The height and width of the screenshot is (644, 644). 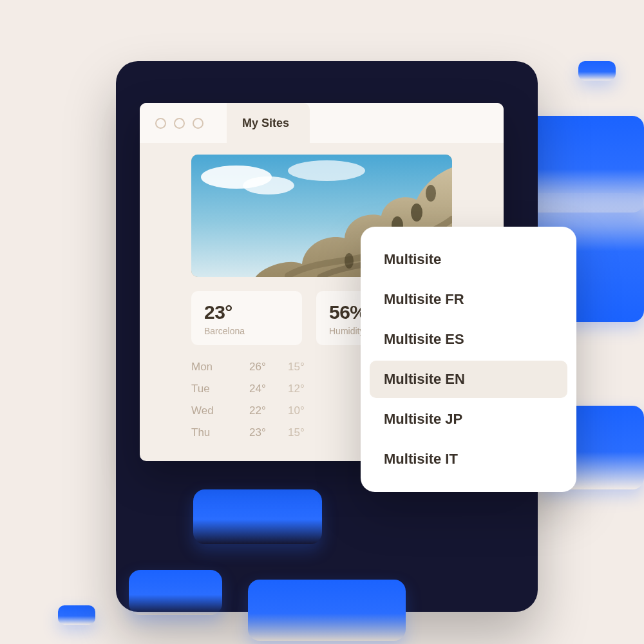 I want to click on forecast-lo: 10°, so click(x=307, y=411).